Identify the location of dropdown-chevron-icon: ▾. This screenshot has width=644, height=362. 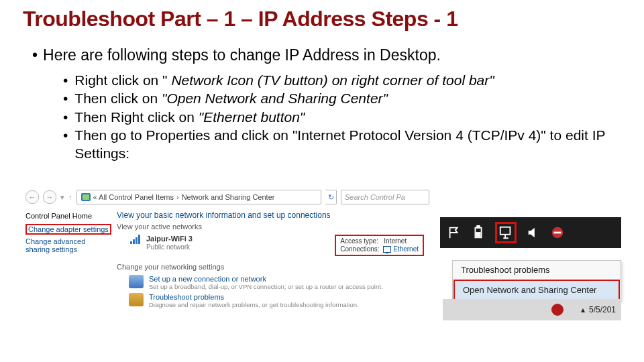
(62, 197).